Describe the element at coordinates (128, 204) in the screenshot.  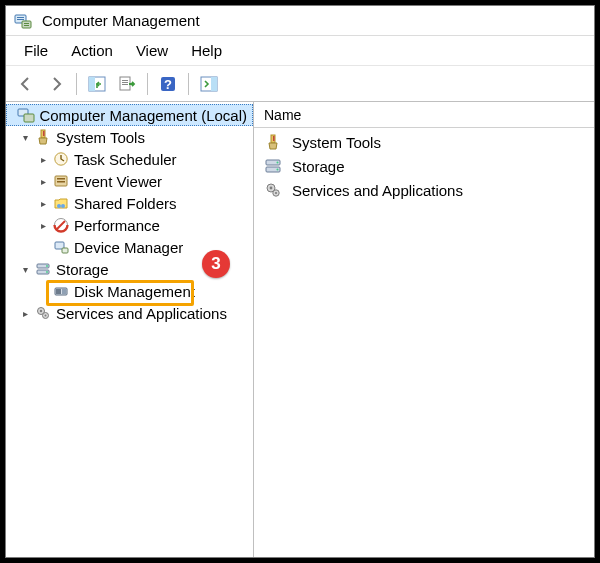
I see `tree-item-label: Shared Folders` at that location.